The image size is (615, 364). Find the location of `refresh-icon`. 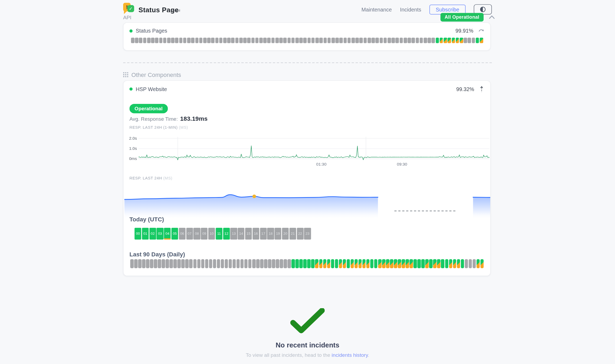

refresh-icon is located at coordinates (481, 31).